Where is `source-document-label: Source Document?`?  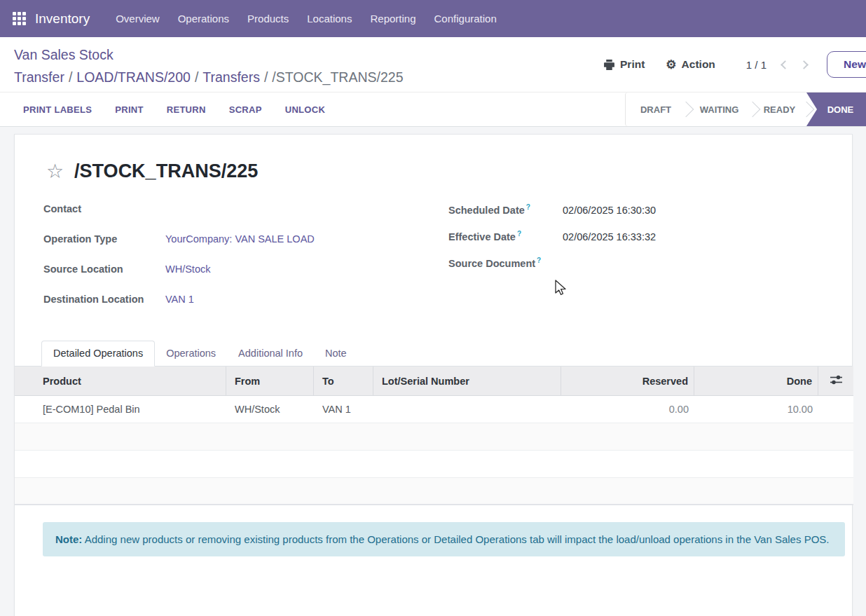 source-document-label: Source Document? is located at coordinates (506, 263).